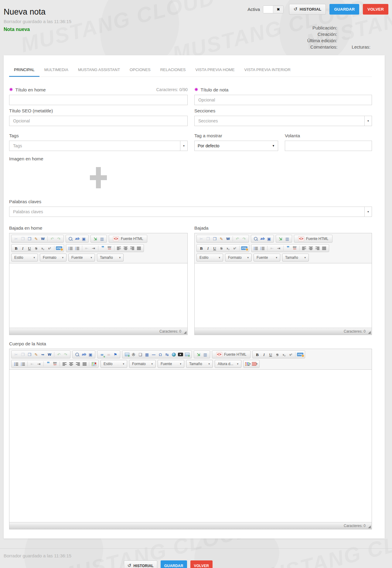 This screenshot has height=568, width=392. I want to click on pagebreak-icon: ↹, so click(167, 354).